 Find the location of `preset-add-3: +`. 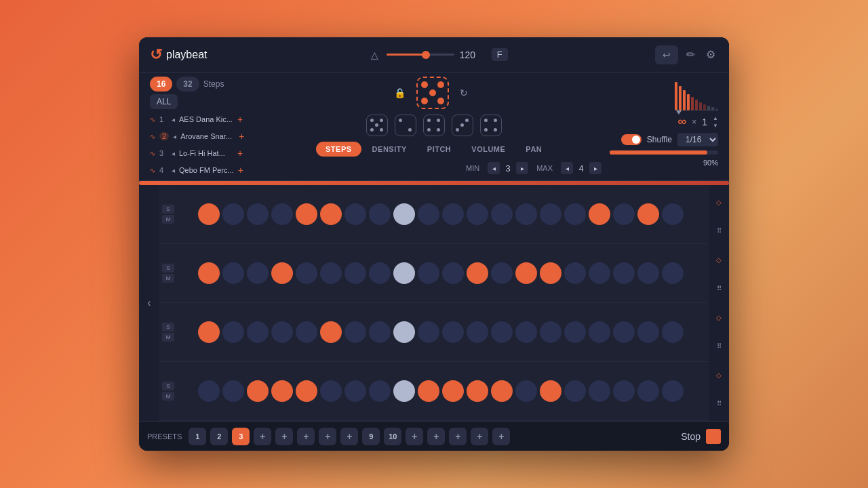

preset-add-3: + is located at coordinates (306, 436).